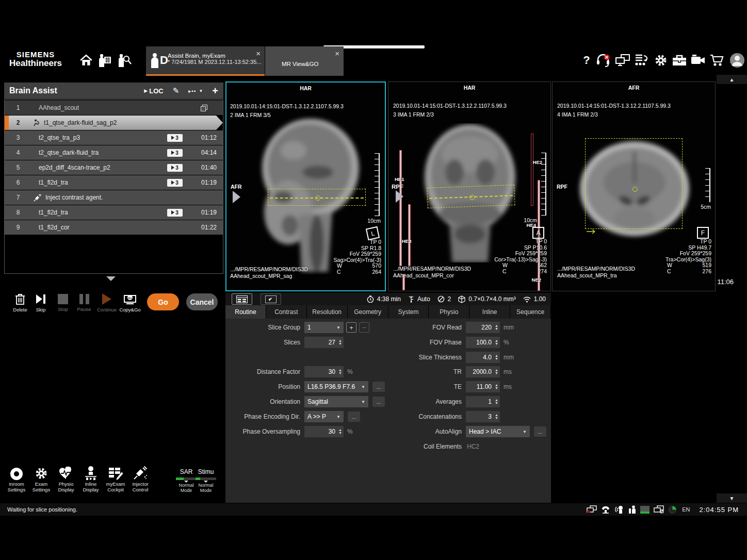 The image size is (747, 560). What do you see at coordinates (324, 432) in the screenshot?
I see `phase-oversampling-input: 30▲▼` at bounding box center [324, 432].